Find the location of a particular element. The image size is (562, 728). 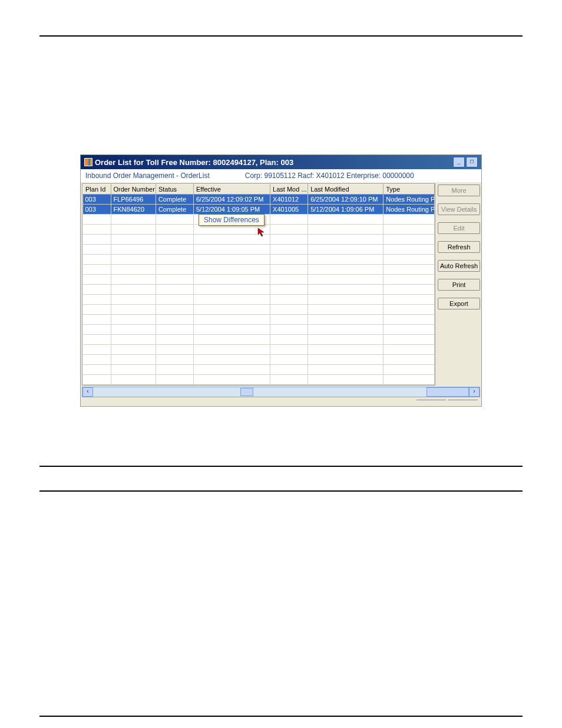

col-lastmodby: Last Mod ... is located at coordinates (289, 190).